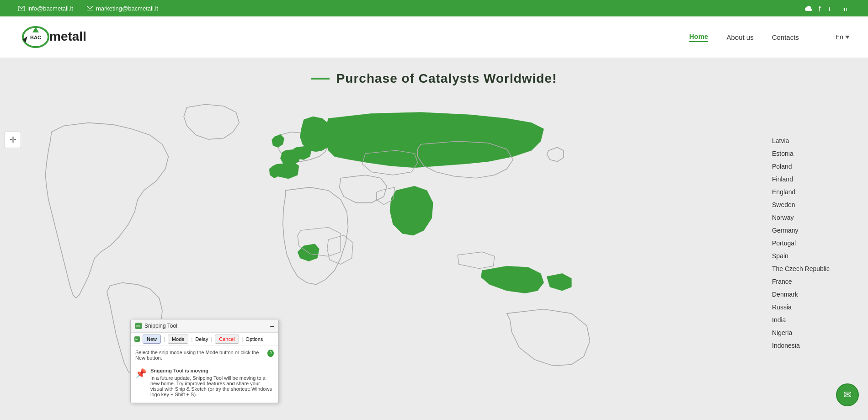 This screenshot has width=868, height=420. I want to click on snip-help-btn: ?, so click(271, 353).